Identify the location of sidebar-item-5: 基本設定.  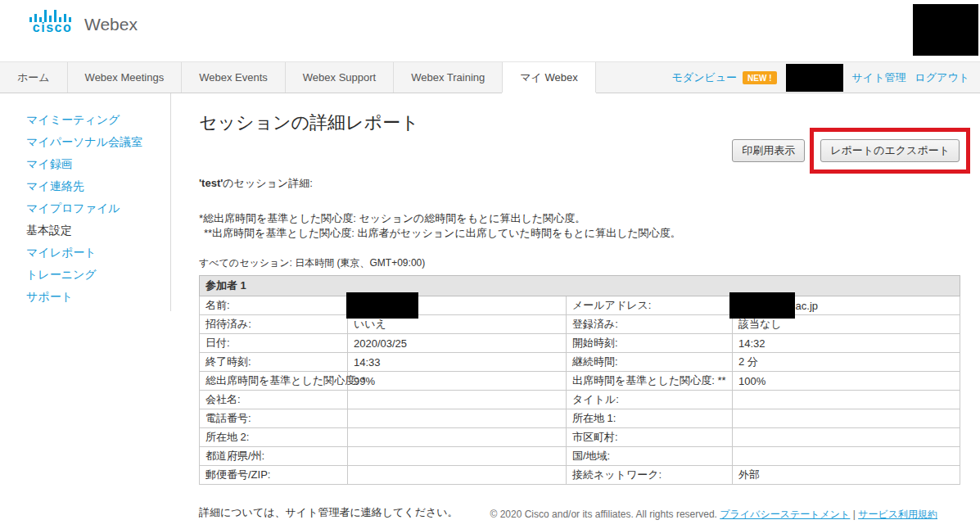
(98, 231).